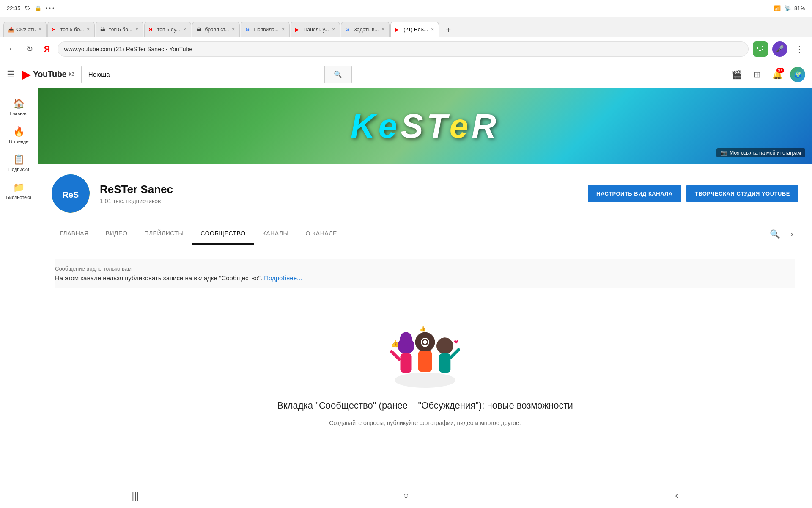 Image resolution: width=812 pixels, height=508 pixels. Describe the element at coordinates (406, 495) in the screenshot. I see `bottom-nav: ||| ○ ‹` at that location.